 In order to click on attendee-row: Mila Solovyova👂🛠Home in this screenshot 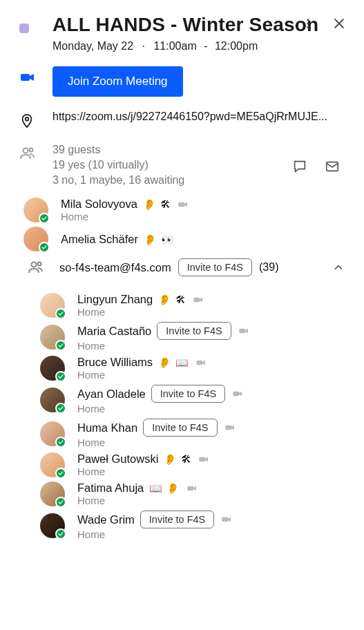, I will do `click(182, 209)`.